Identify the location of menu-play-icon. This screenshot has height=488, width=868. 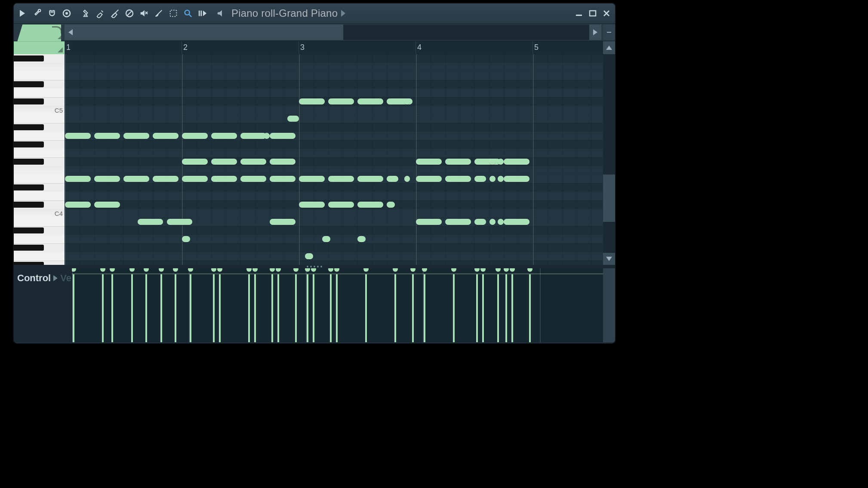
(23, 13).